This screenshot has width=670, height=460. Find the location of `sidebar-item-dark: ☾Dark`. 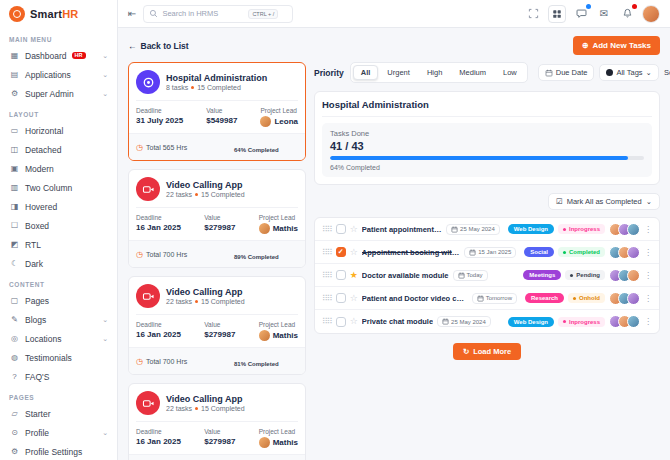

sidebar-item-dark: ☾Dark is located at coordinates (58, 264).